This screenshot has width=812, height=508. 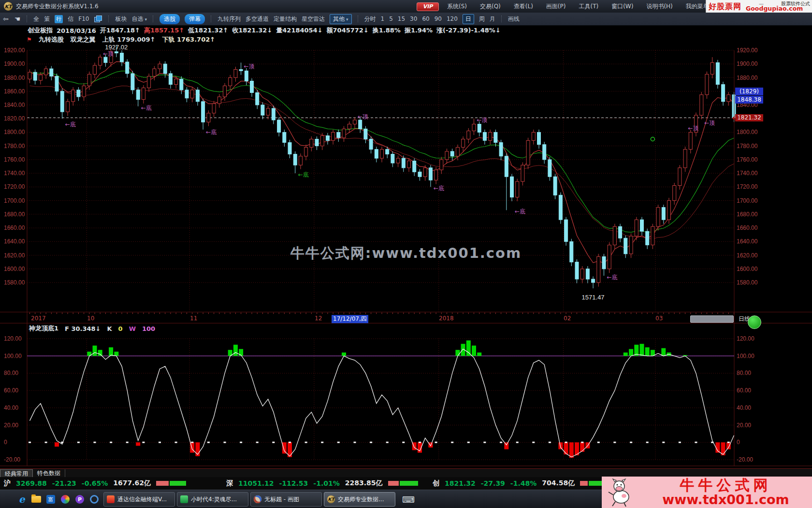 I want to click on toolbar-item-信: 信, so click(x=71, y=19).